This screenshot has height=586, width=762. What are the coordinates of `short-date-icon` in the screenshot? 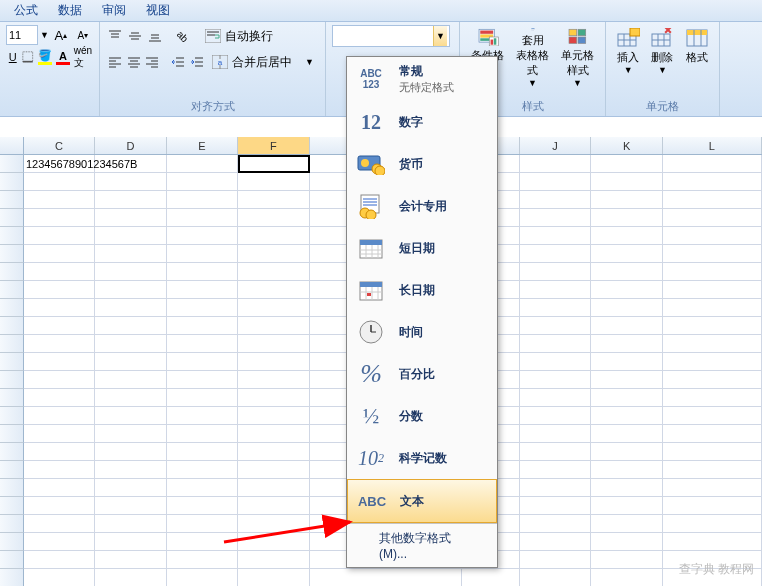 It's located at (371, 248).